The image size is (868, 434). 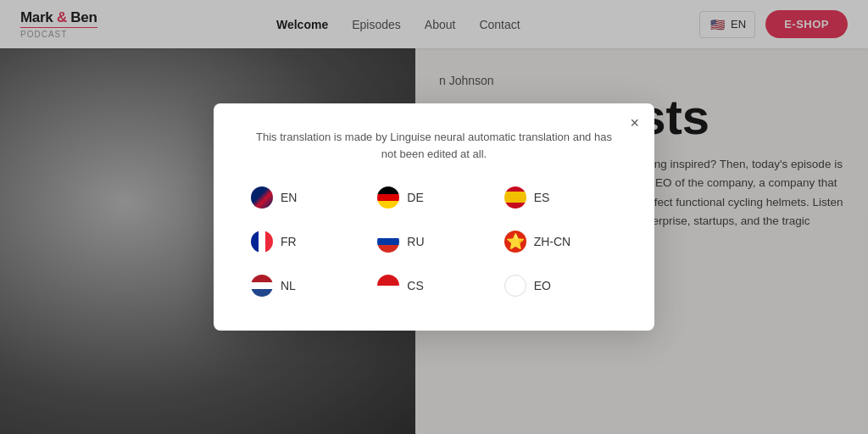 What do you see at coordinates (542, 286) in the screenshot?
I see `lang-code-eo: EO` at bounding box center [542, 286].